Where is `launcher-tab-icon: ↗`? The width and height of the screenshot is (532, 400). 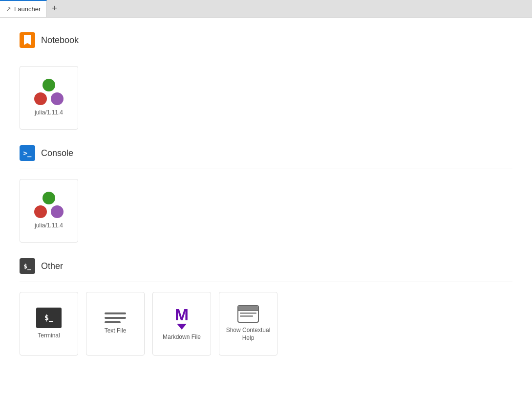 launcher-tab-icon: ↗ is located at coordinates (9, 9).